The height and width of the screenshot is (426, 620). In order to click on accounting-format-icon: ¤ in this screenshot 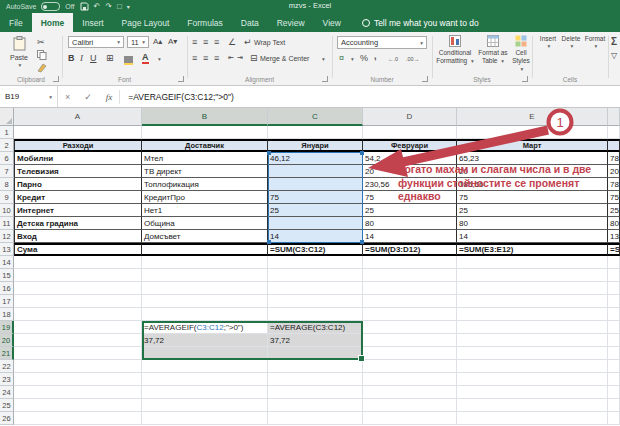, I will do `click(342, 58)`.